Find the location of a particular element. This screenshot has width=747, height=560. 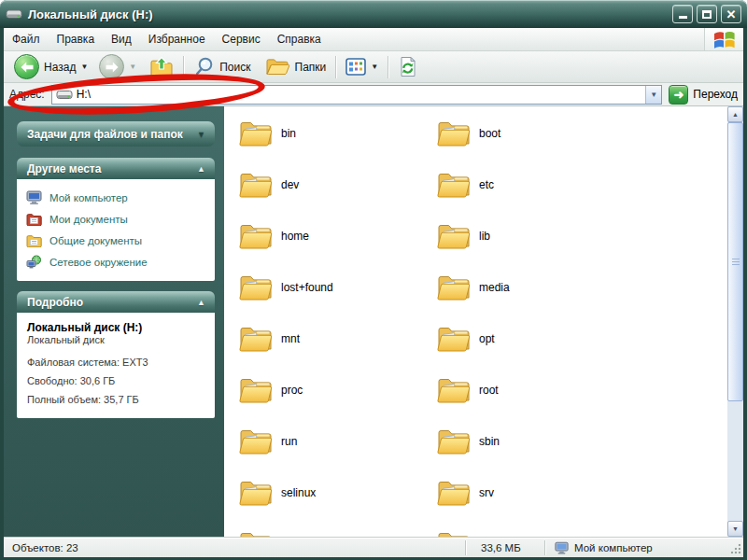

folder-item: dev is located at coordinates (338, 185).